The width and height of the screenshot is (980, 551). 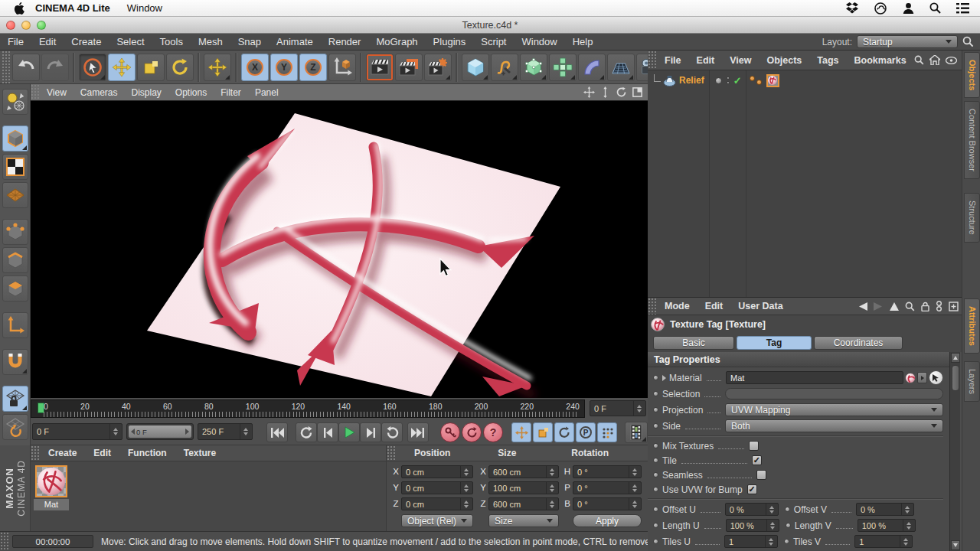 I want to click on objects-menu-edit: Edit, so click(x=706, y=60).